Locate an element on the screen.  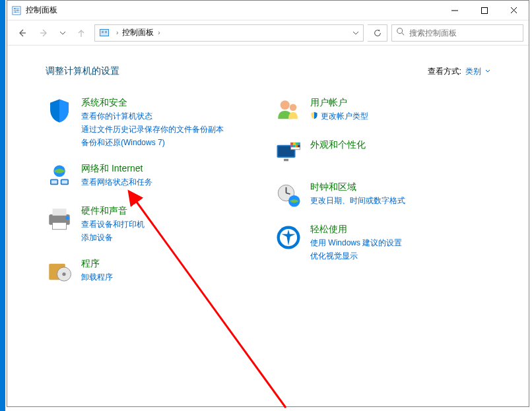
window-title: 控制面板 is located at coordinates (42, 11).